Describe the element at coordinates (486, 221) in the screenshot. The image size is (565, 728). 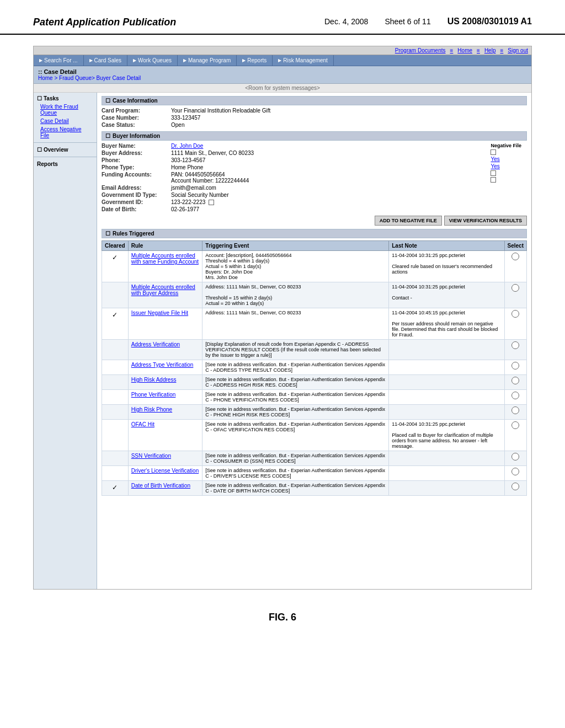
I see `view-verification-results-button: VIEW VERIFICATION RESULTS` at that location.